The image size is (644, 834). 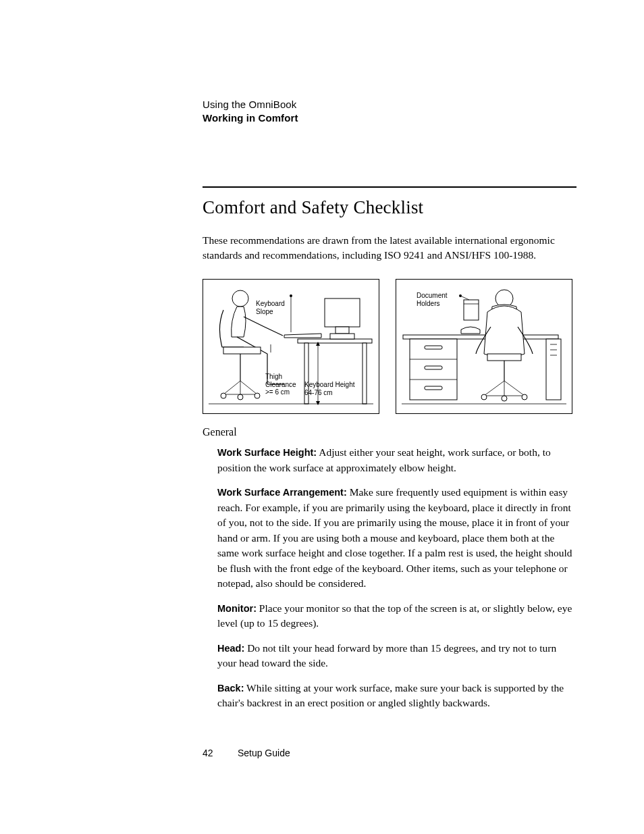 I want to click on checklist-item: Work Surface Arrangement: Make sure freq…, so click(x=390, y=538).